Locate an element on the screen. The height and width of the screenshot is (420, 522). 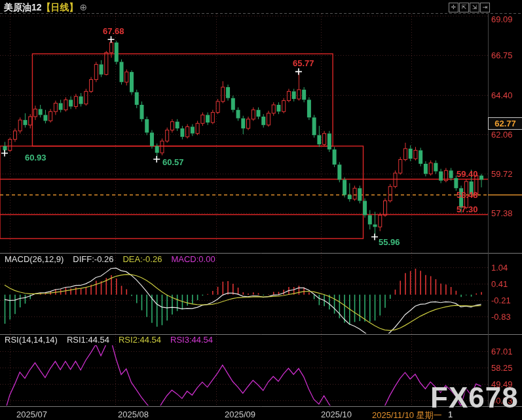
rsi-axis-label: 58.25 is located at coordinates (502, 368).